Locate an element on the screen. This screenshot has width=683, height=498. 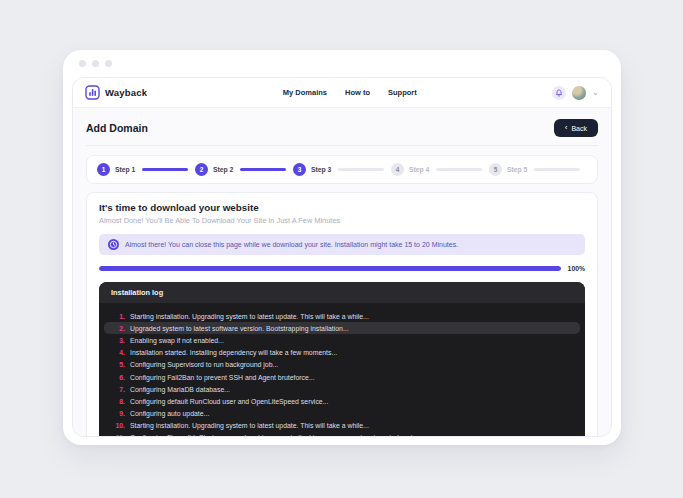
stepper-step: 3Step 3 is located at coordinates (342, 170).